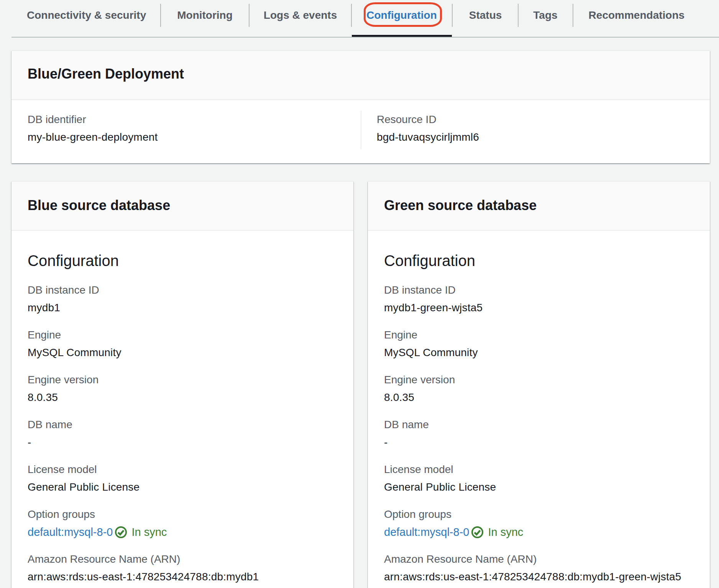 This screenshot has width=719, height=588. I want to click on resource-id-value: bgd-tuvaqsycirljmml6, so click(535, 137).